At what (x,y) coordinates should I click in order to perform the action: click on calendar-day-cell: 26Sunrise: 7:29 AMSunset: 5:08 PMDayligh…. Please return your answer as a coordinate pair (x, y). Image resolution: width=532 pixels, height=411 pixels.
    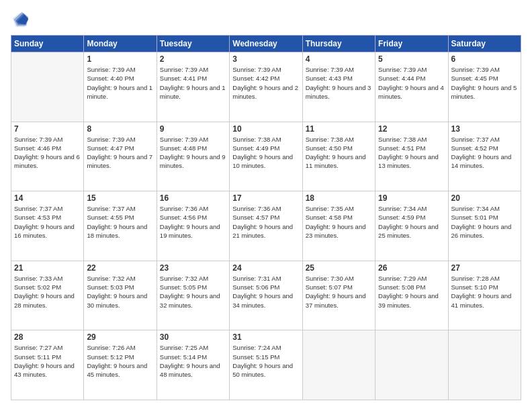
    Looking at the image, I should click on (412, 295).